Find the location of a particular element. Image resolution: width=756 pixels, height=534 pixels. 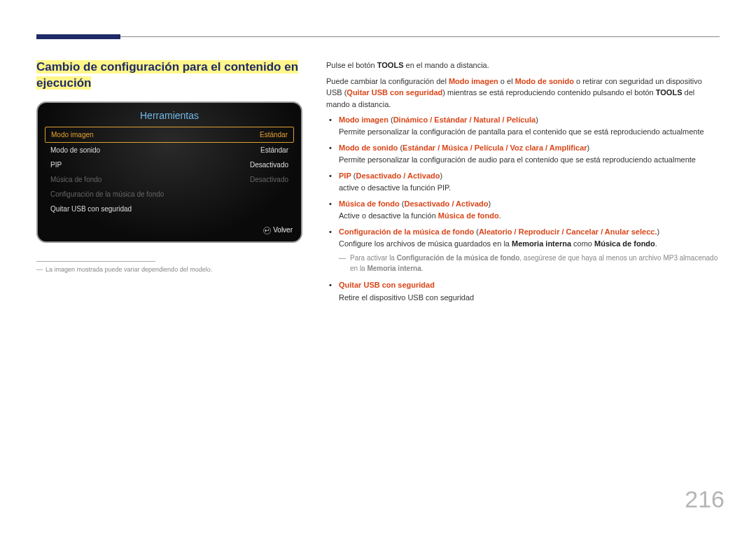

intro-line-1: Pulse el botón TOOLS en el mando a dista… is located at coordinates (523, 66).